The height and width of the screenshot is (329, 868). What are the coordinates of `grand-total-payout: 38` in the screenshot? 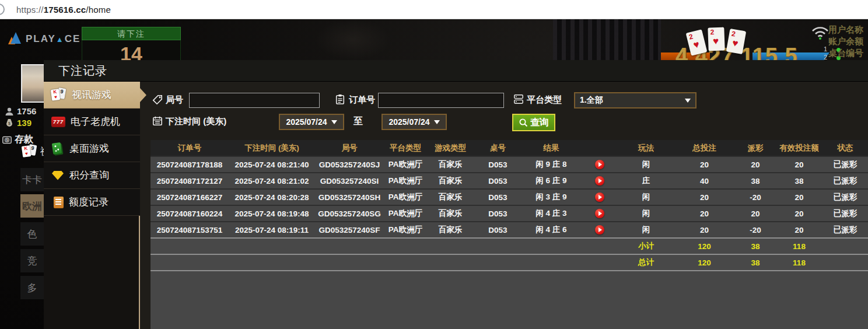 It's located at (755, 262).